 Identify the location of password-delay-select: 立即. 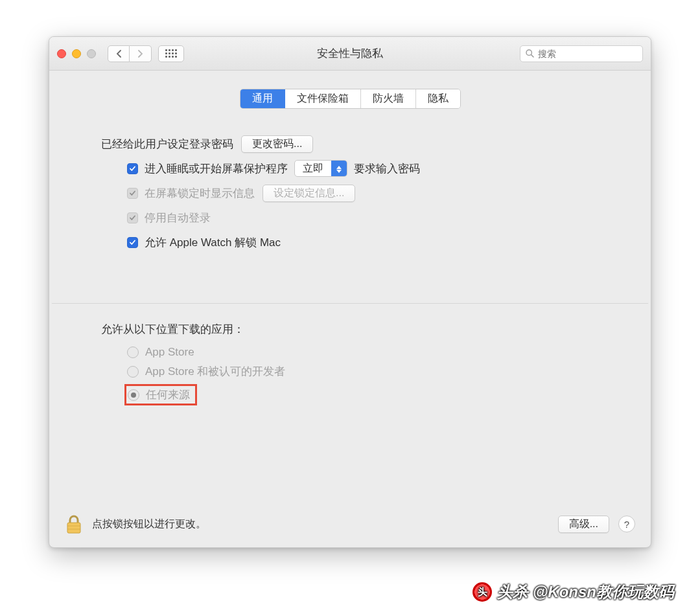
(321, 168).